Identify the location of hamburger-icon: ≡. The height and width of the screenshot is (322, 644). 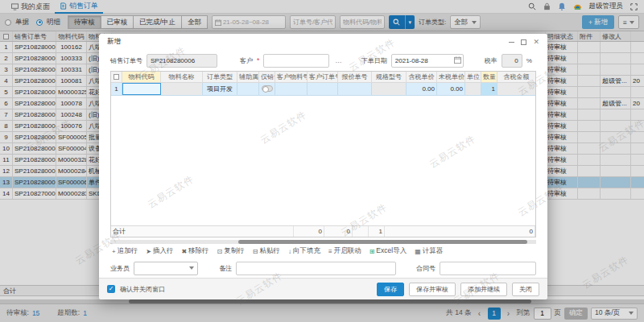
(330, 251).